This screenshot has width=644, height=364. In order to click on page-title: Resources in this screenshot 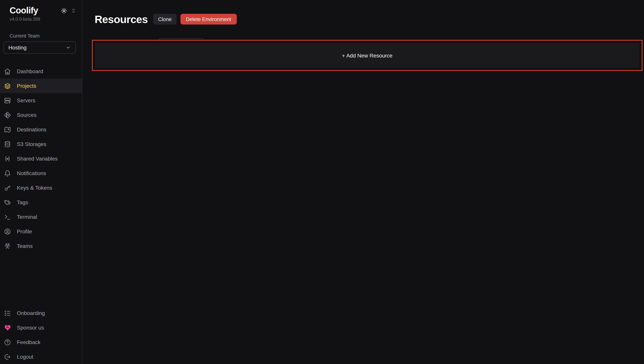, I will do `click(121, 20)`.